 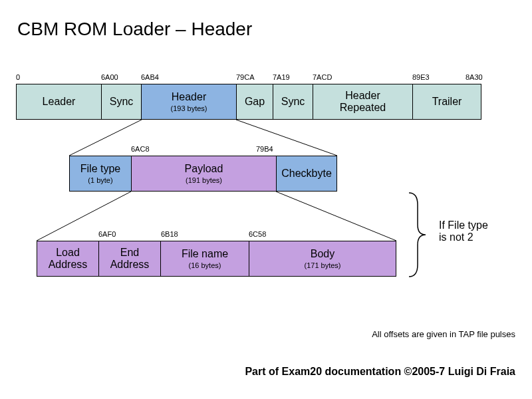 What do you see at coordinates (245, 77) in the screenshot?
I see `offset-label: 79CA` at bounding box center [245, 77].